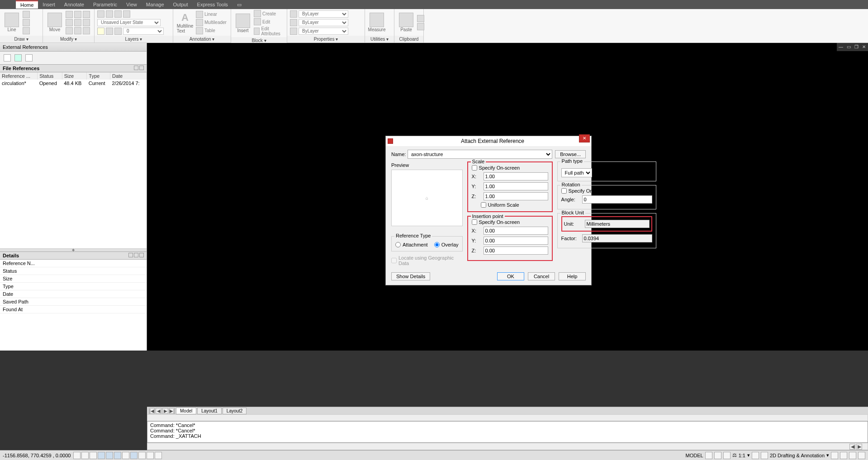  Describe the element at coordinates (166, 411) in the screenshot. I see `tab-next-icon: ▶` at that location.